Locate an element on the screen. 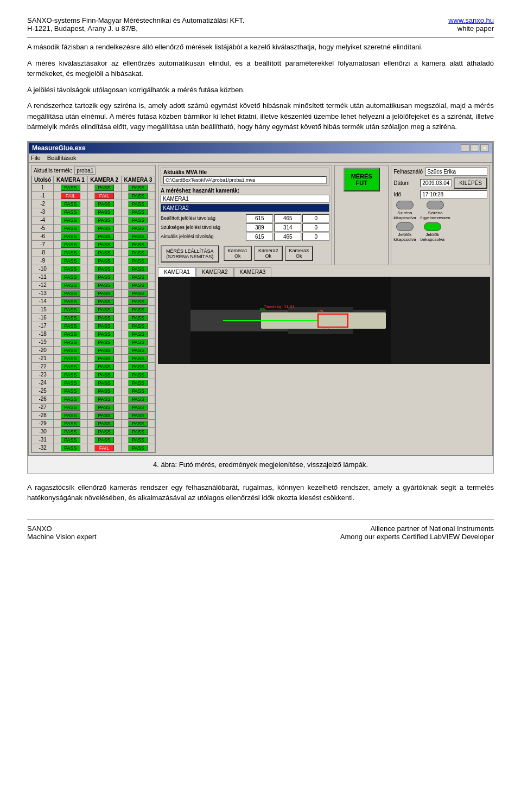  cell-r16-c2: PASS is located at coordinates (138, 318).